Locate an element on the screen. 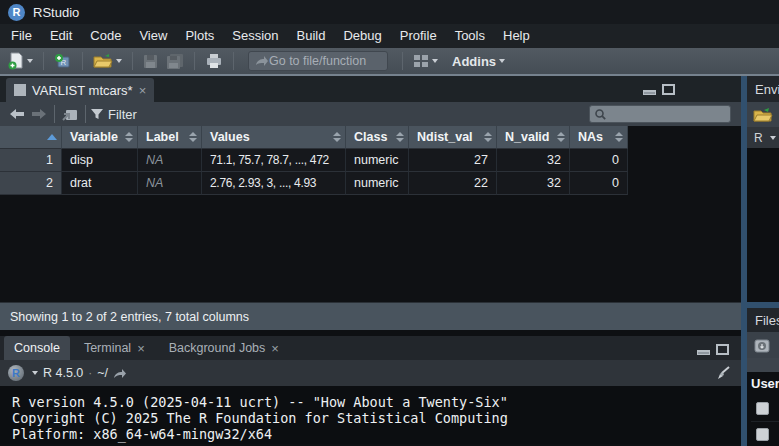  title-bar: R RStudio is located at coordinates (390, 12).